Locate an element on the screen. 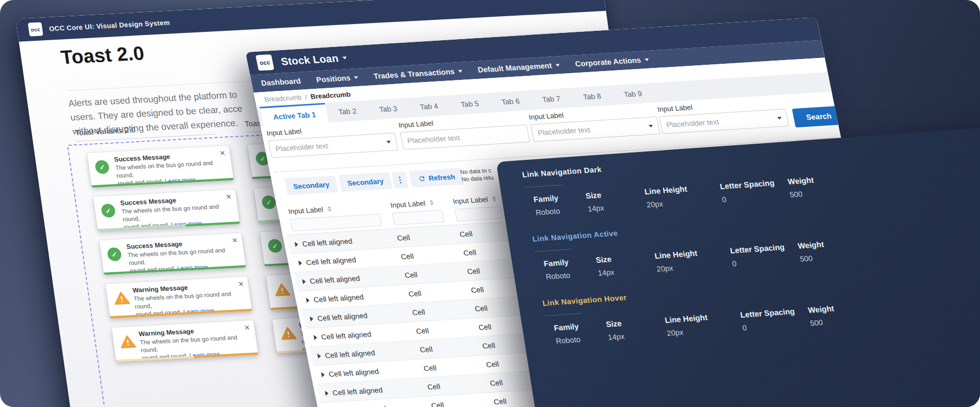  secondary-button-2: Secondary is located at coordinates (365, 182).